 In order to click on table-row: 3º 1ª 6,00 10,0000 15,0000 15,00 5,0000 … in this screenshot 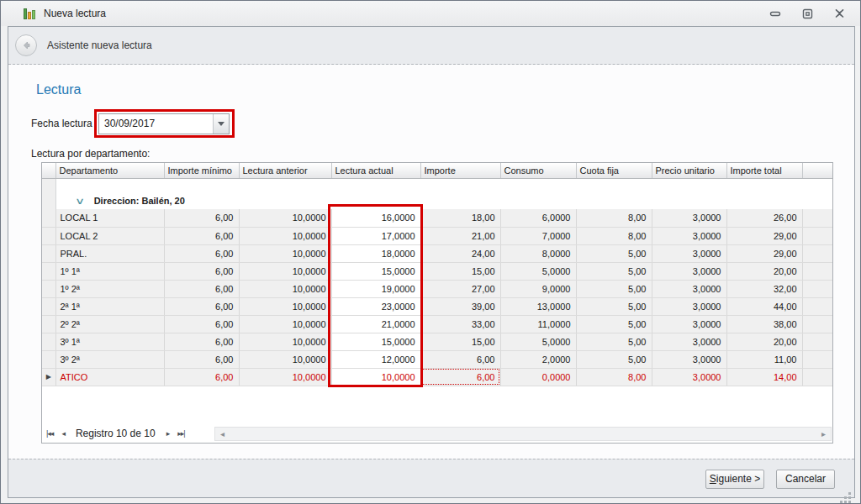, I will do `click(437, 341)`.